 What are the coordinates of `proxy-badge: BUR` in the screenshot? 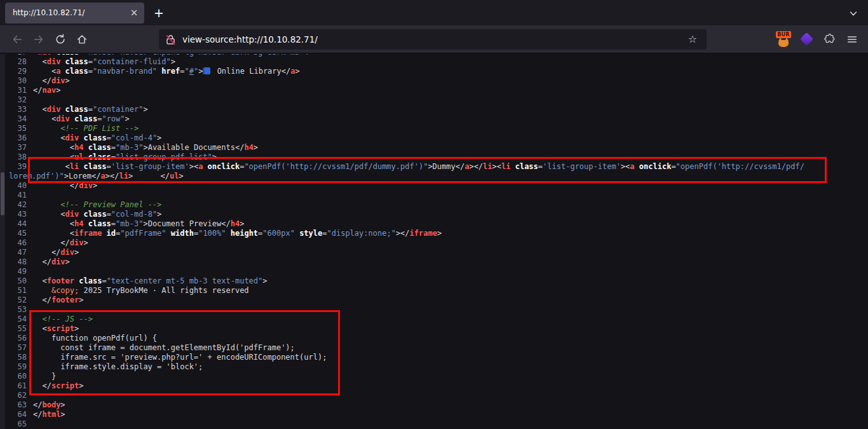 It's located at (783, 34).